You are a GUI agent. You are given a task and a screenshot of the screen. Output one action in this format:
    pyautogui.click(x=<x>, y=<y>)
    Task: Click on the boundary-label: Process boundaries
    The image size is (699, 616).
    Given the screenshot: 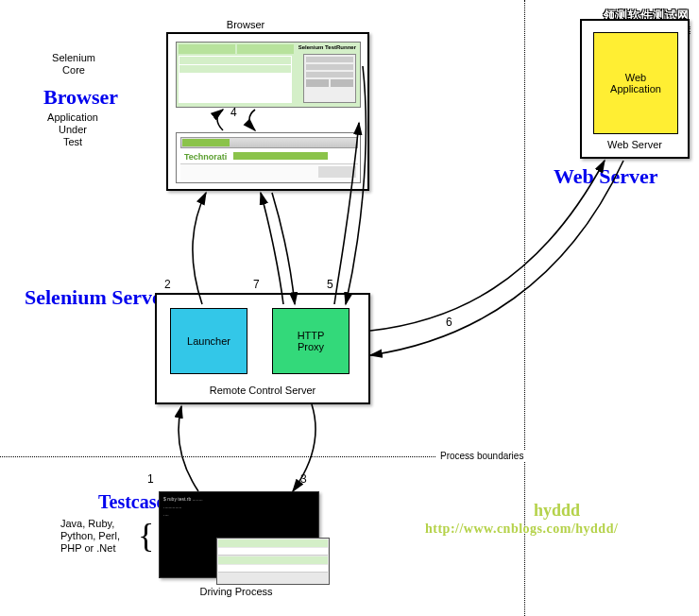 What is the action you would take?
    pyautogui.click(x=482, y=456)
    